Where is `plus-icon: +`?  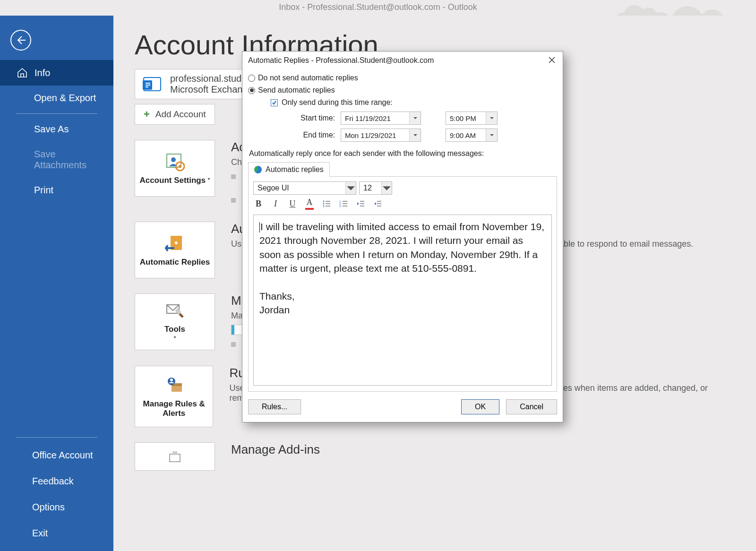 plus-icon: + is located at coordinates (146, 114).